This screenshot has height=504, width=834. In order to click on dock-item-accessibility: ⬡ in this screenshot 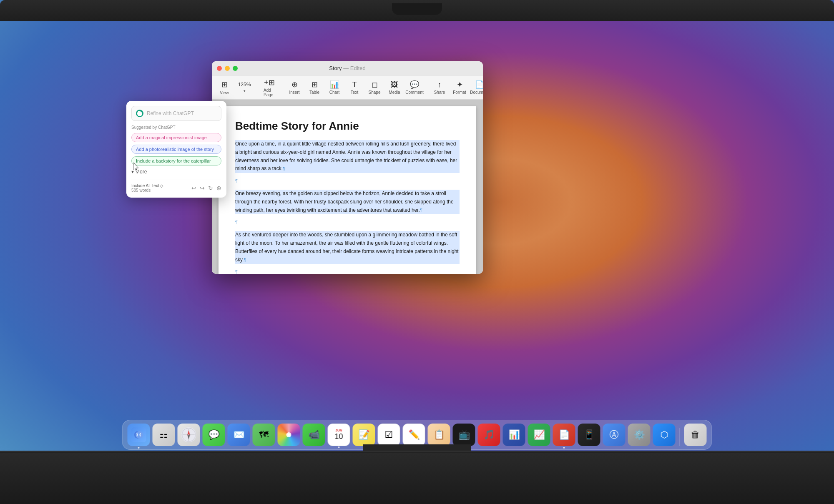, I will do `click(664, 435)`.